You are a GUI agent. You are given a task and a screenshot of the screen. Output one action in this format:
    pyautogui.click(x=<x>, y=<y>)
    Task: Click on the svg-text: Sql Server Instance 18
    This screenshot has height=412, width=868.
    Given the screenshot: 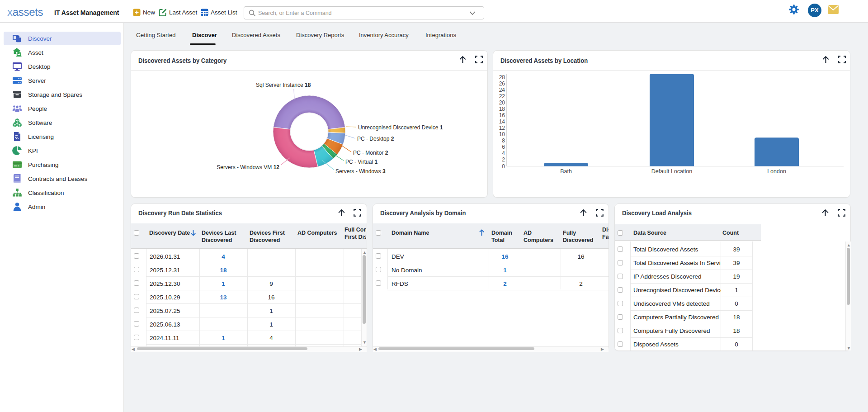 What is the action you would take?
    pyautogui.click(x=283, y=85)
    